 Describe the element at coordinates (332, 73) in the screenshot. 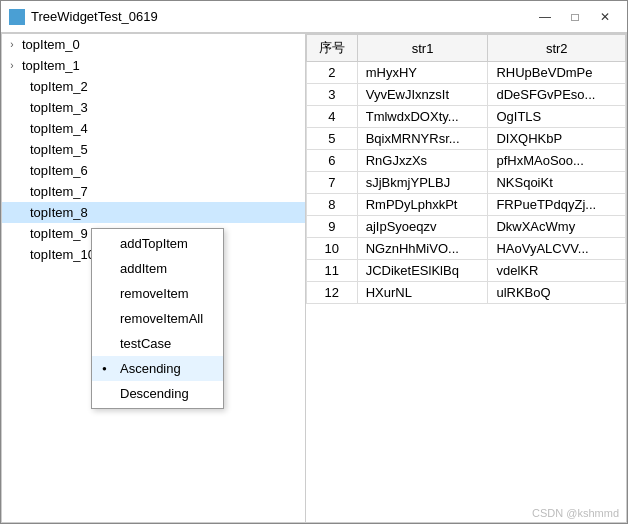

I see `table-cell: 2` at that location.